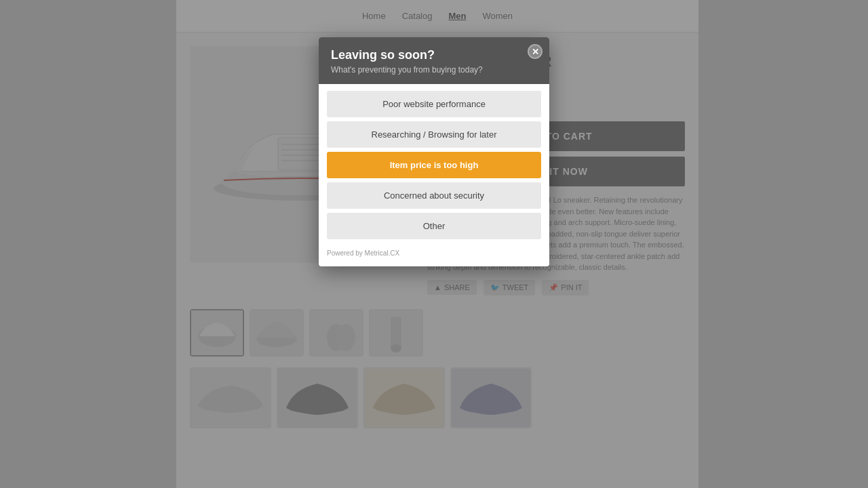 The image size is (868, 488). I want to click on modal-subtitle: What's preventing you from buying today?, so click(434, 70).